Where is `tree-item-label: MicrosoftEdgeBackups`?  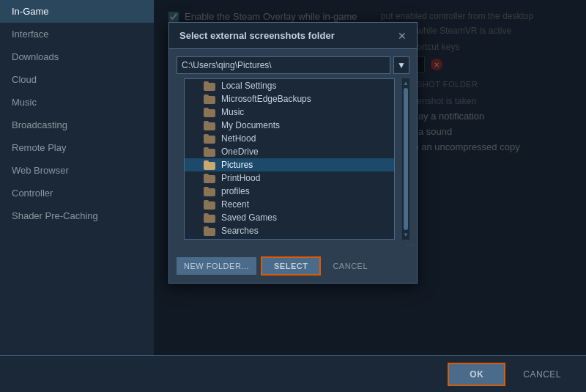
tree-item-label: MicrosoftEdgeBackups is located at coordinates (267, 99).